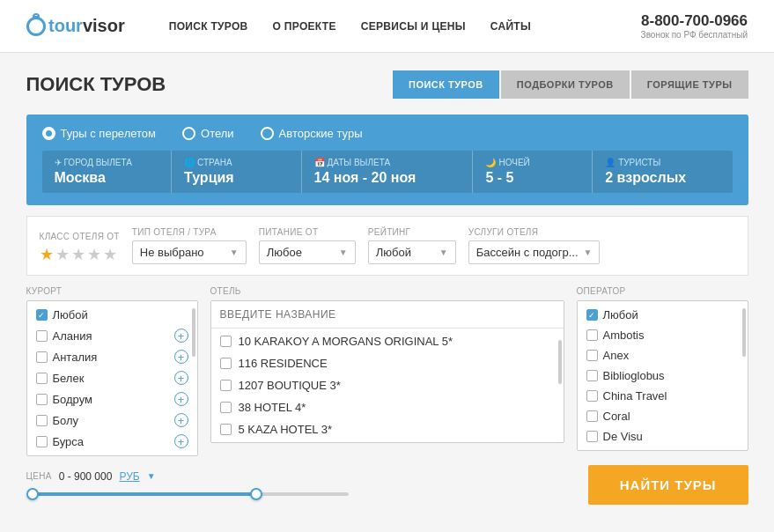  What do you see at coordinates (151, 476) in the screenshot?
I see `chevron-currency: ▼` at bounding box center [151, 476].